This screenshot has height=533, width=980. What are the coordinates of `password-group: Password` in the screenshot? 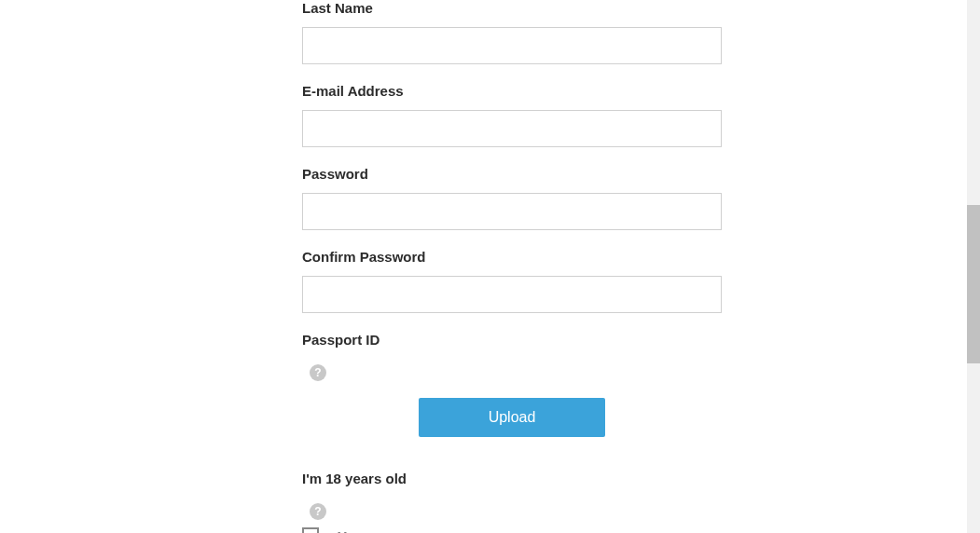 It's located at (512, 198).